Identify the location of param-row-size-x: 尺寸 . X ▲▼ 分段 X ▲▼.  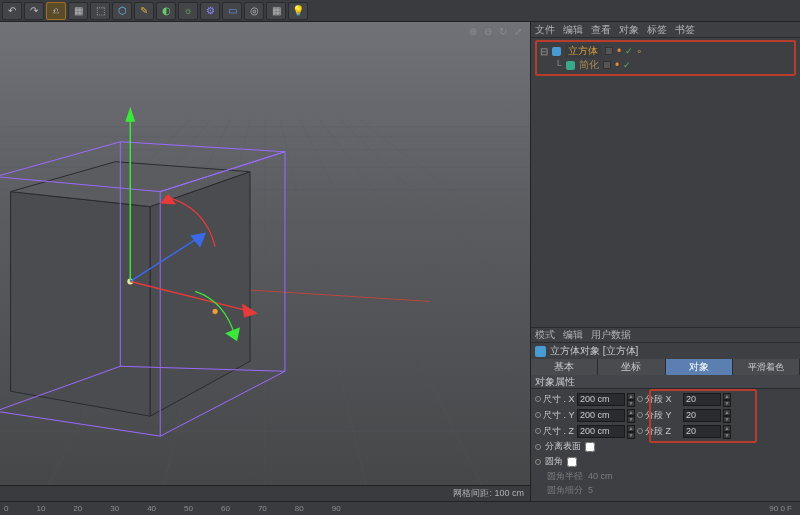
(666, 399).